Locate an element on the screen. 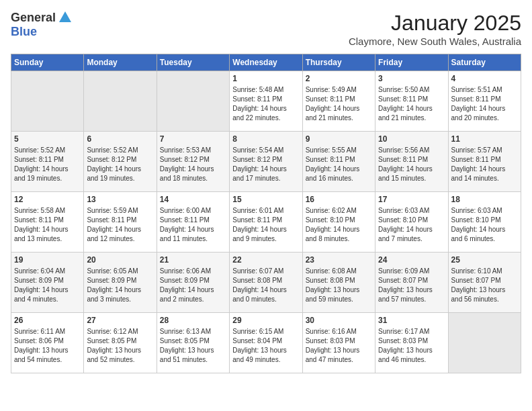 Image resolution: width=532 pixels, height=411 pixels. day-info: Sunrise: 6:11 AMSunset: 8:06 PMDaylight:… is located at coordinates (47, 346).